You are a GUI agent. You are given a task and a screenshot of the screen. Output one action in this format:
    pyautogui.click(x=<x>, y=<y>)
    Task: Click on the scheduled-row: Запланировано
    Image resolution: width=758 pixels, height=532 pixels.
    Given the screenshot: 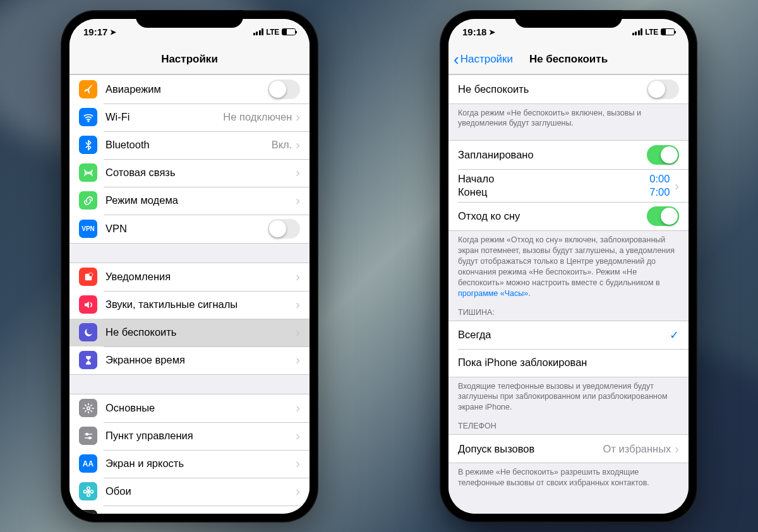 What is the action you would take?
    pyautogui.click(x=568, y=155)
    